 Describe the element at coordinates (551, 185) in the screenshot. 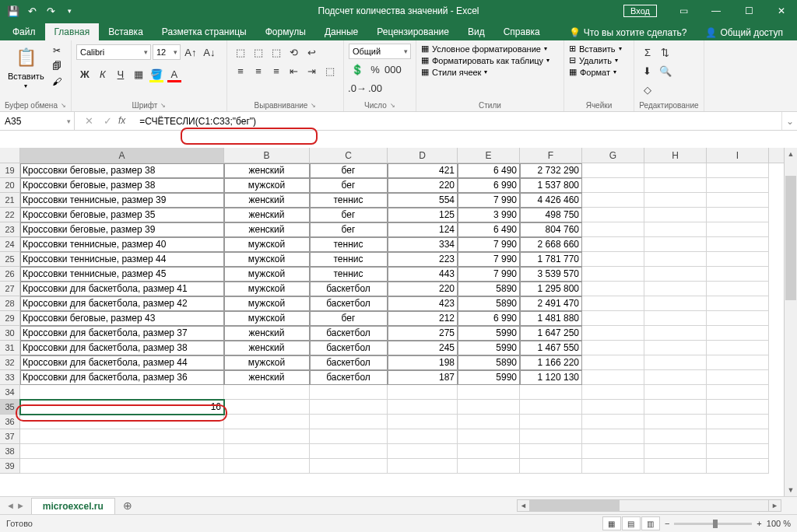

I see `cell: 1 537 800` at that location.